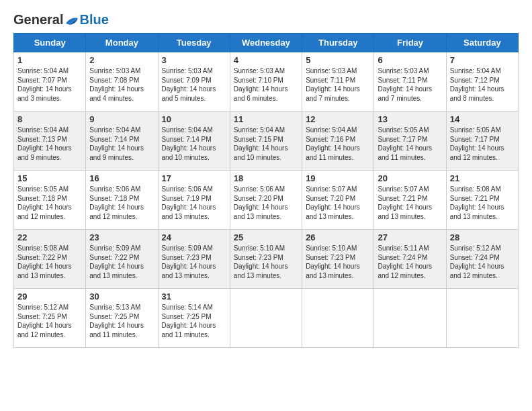 The width and height of the screenshot is (532, 411). I want to click on cell-info: Sunrise: 5:03 AMSunset: 7:10 PMDaylight:…, so click(261, 85).